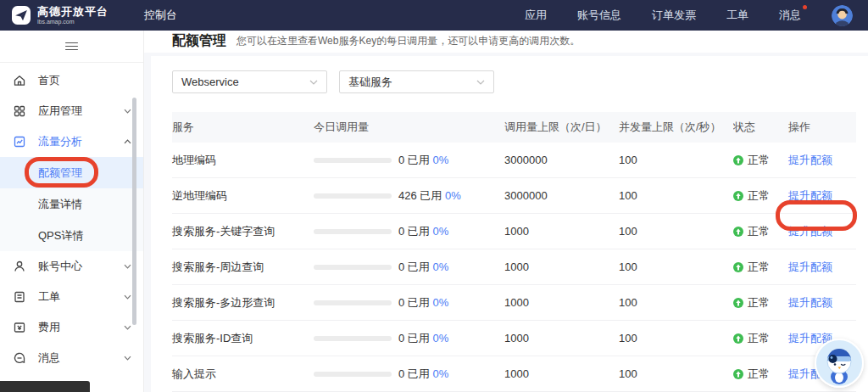  What do you see at coordinates (242, 160) in the screenshot?
I see `service-name: 地理编码` at bounding box center [242, 160].